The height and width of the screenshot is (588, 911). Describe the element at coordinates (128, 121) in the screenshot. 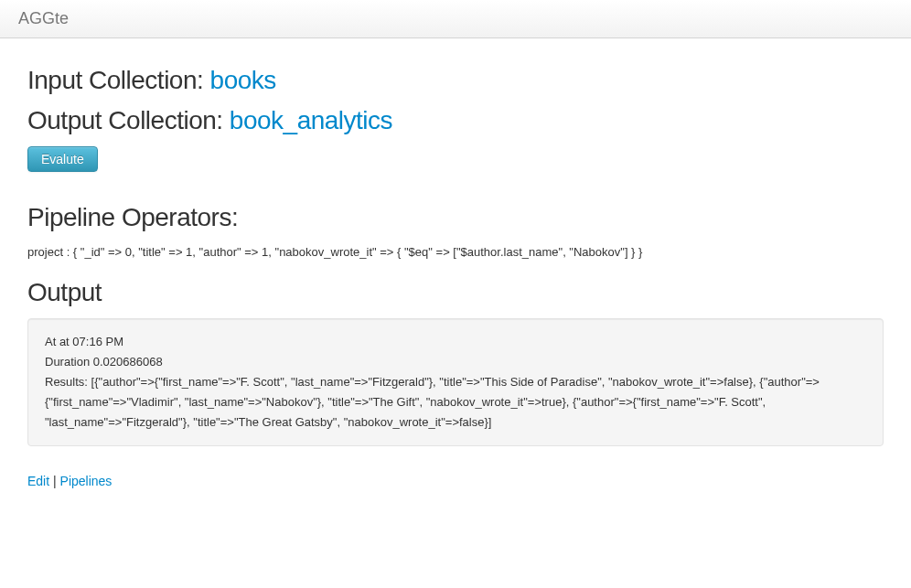

I see `output-collection-label: Output Collection:` at that location.